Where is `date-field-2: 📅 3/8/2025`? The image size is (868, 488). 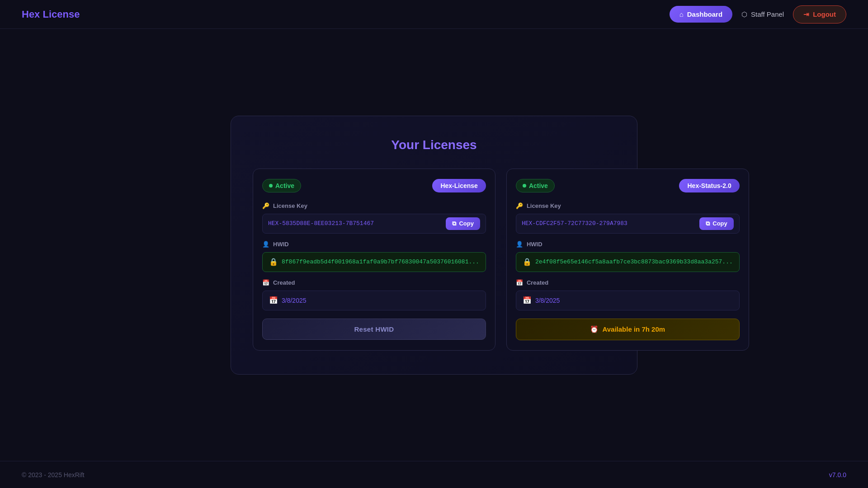 date-field-2: 📅 3/8/2025 is located at coordinates (627, 300).